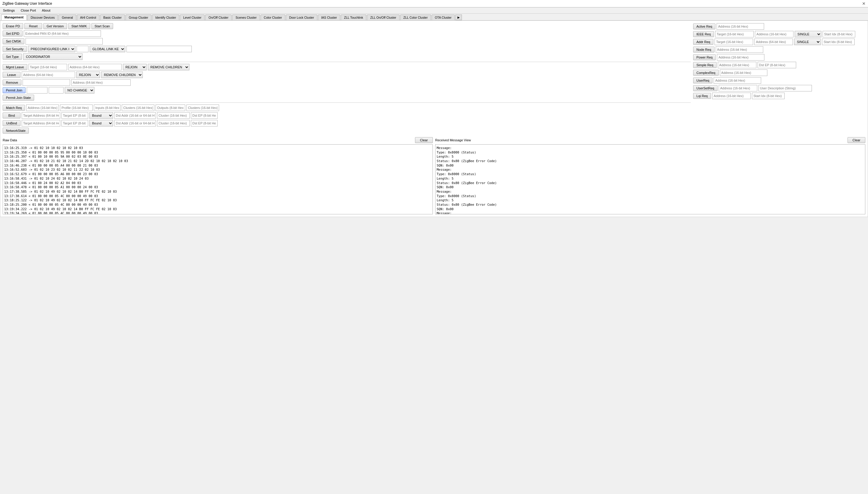 This screenshot has width=868, height=494. I want to click on set-security-button: Set Security, so click(15, 49).